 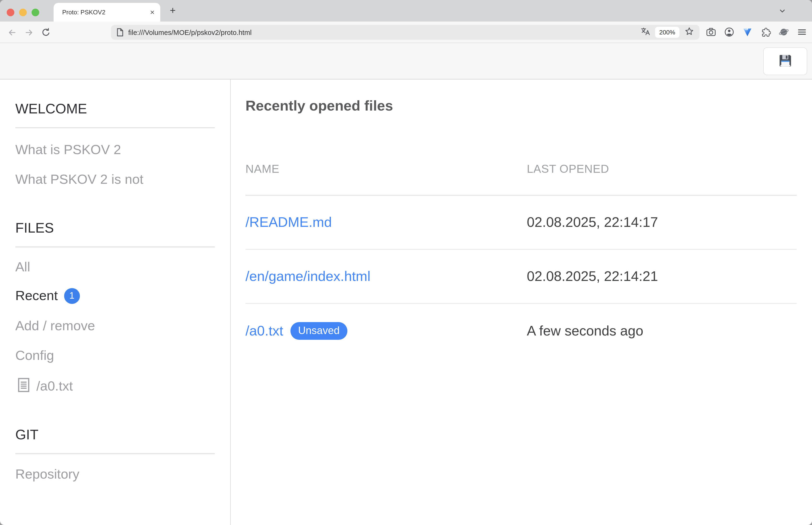 I want to click on v-gem-extension-icon, so click(x=748, y=32).